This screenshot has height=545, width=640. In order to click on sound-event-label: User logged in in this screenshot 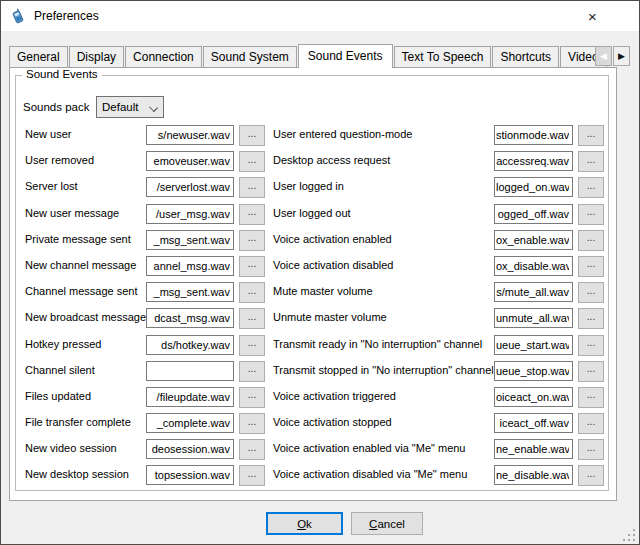, I will do `click(308, 186)`.